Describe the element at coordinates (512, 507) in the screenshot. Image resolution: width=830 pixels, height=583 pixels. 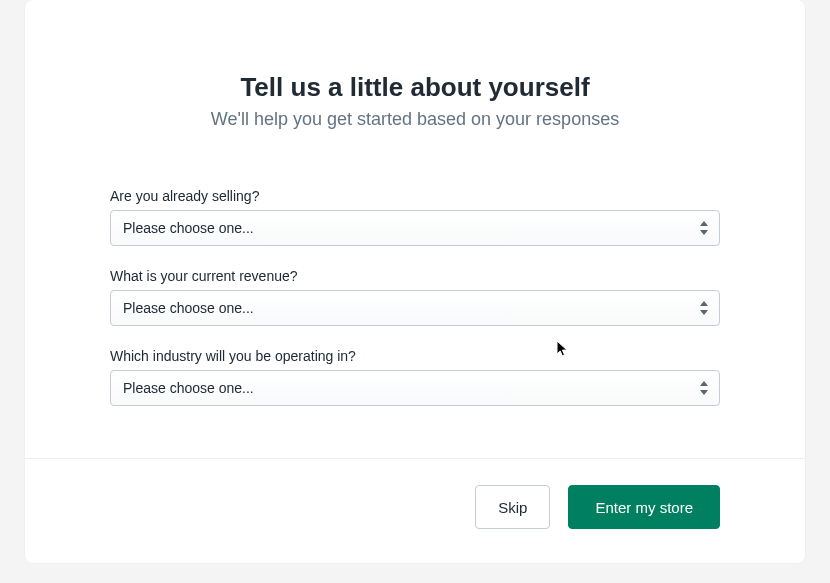
I see `skip-button: Skip` at that location.